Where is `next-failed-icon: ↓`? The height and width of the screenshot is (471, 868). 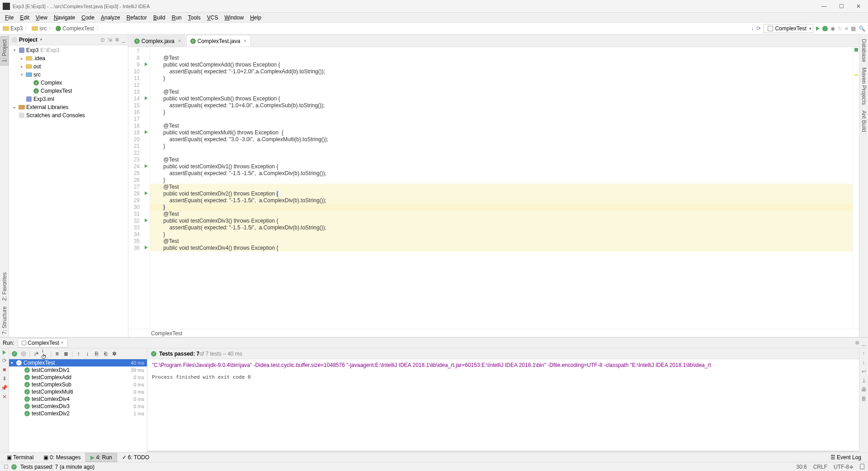 next-failed-icon: ↓ is located at coordinates (87, 354).